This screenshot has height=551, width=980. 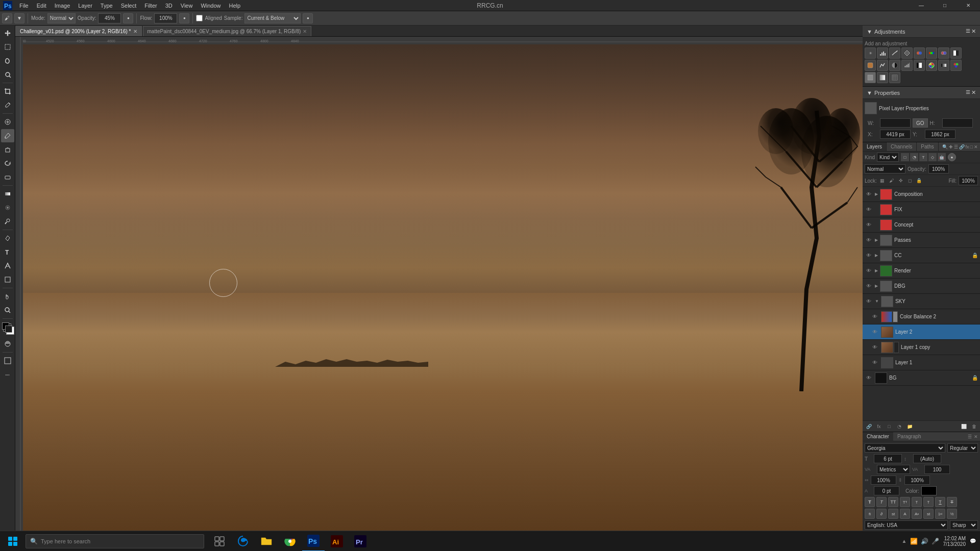 What do you see at coordinates (8, 33) in the screenshot?
I see `move-tool` at bounding box center [8, 33].